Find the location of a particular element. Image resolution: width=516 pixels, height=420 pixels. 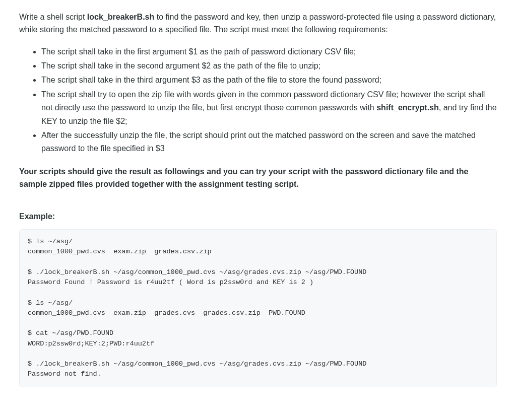

intro-pre: Write a shell script is located at coordinates (53, 17).